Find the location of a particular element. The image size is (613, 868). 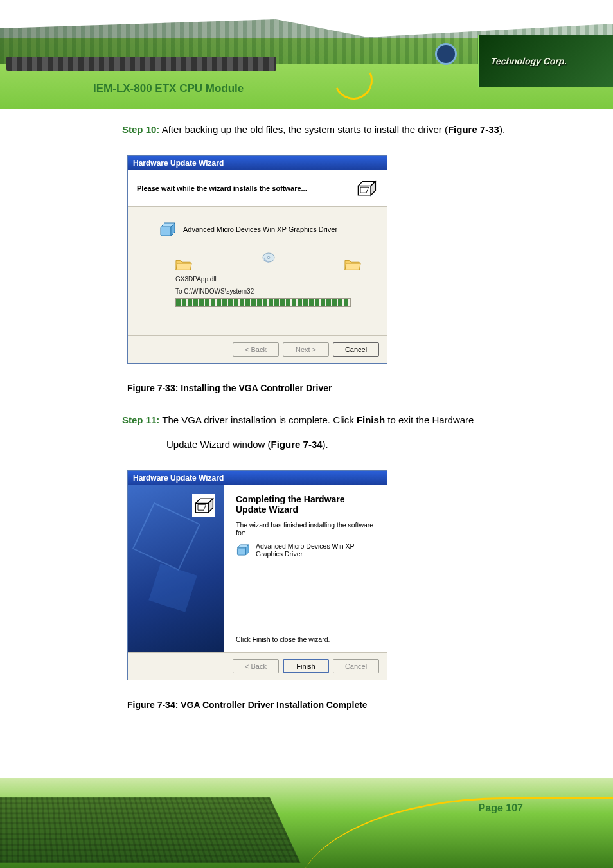

corner-plate: Technology Corp. is located at coordinates (546, 61).